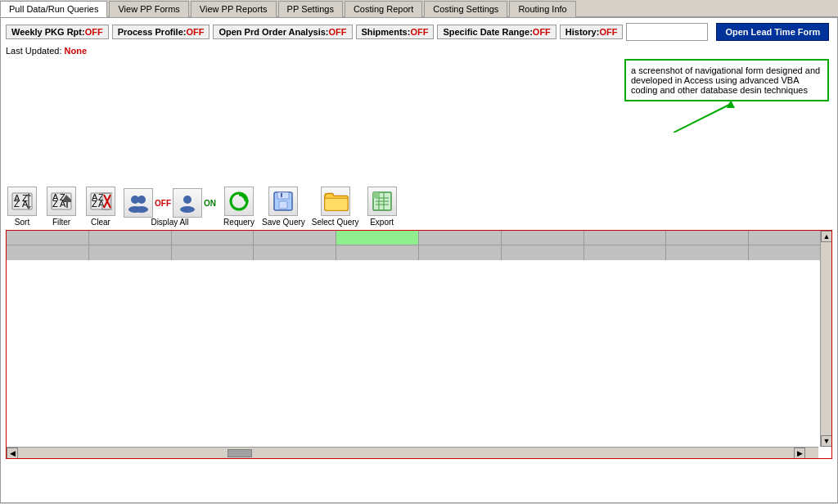  Describe the element at coordinates (61, 206) in the screenshot. I see `filter-button: A Z Z A Filter` at that location.